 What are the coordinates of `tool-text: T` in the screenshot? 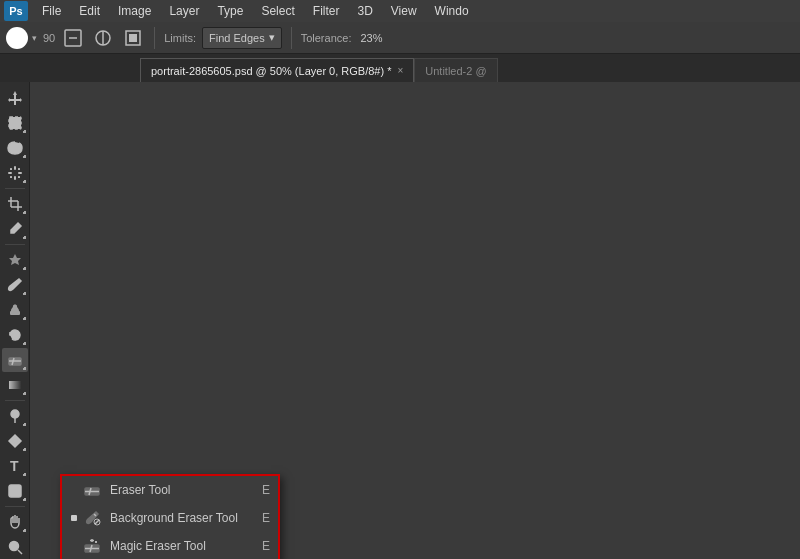 It's located at (15, 466).